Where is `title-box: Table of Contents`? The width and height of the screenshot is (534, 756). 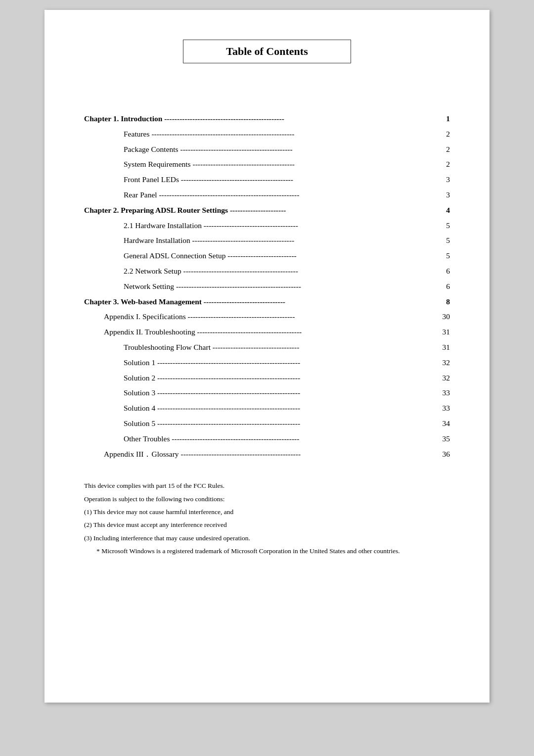
title-box: Table of Contents is located at coordinates (267, 51).